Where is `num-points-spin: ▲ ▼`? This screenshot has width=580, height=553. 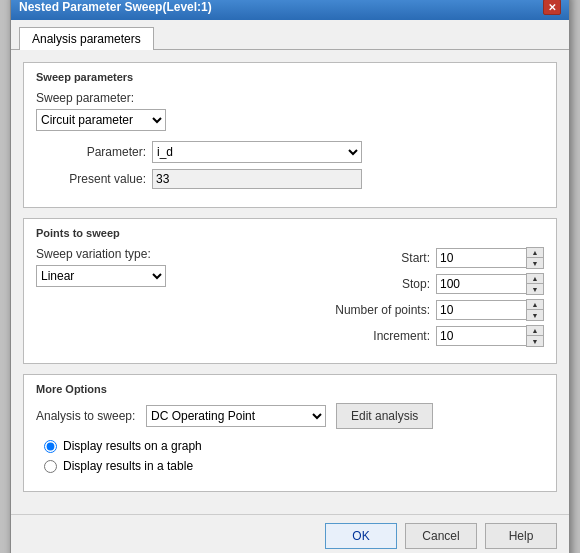
num-points-spin: ▲ ▼ is located at coordinates (490, 310).